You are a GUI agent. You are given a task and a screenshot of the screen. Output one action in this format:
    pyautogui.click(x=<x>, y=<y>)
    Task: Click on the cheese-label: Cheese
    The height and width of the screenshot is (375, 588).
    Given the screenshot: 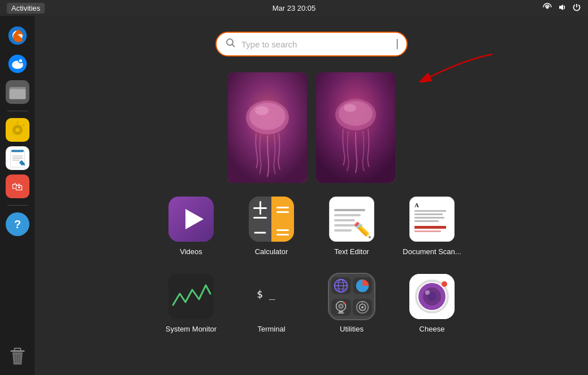 What is the action you would take?
    pyautogui.click(x=432, y=329)
    